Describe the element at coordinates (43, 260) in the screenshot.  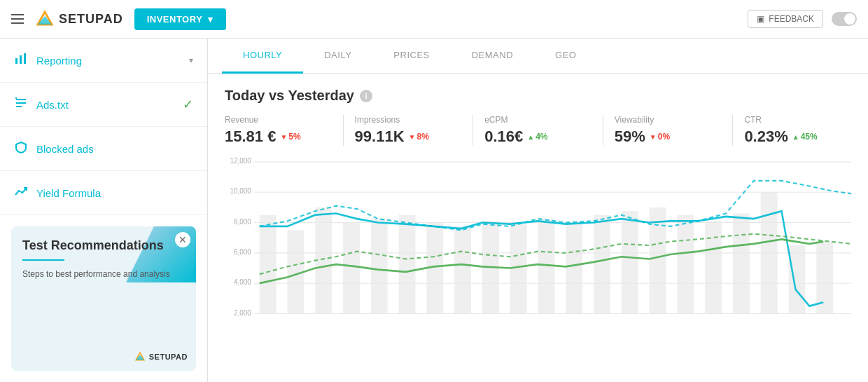
I see `promo-divider` at that location.